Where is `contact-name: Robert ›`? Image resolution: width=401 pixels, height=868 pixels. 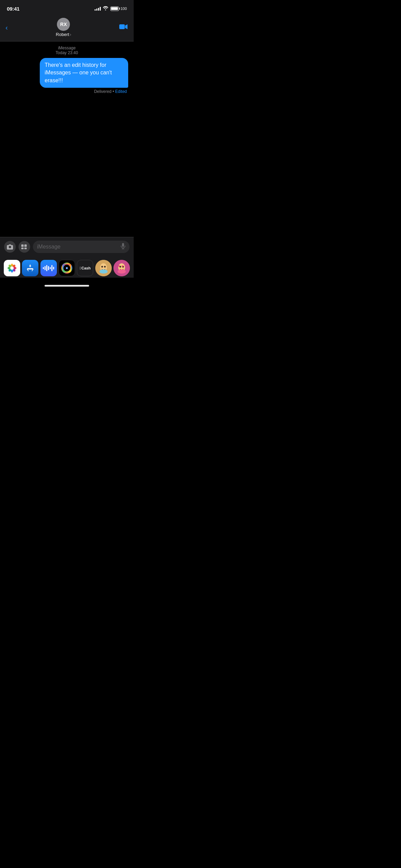
contact-name: Robert › is located at coordinates (64, 34).